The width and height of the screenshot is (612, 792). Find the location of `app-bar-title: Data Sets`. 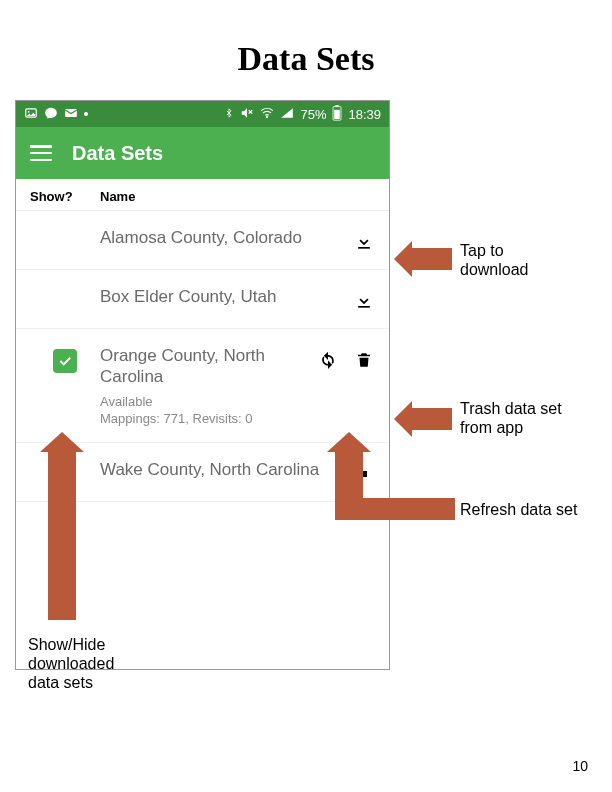

app-bar-title: Data Sets is located at coordinates (118, 154).